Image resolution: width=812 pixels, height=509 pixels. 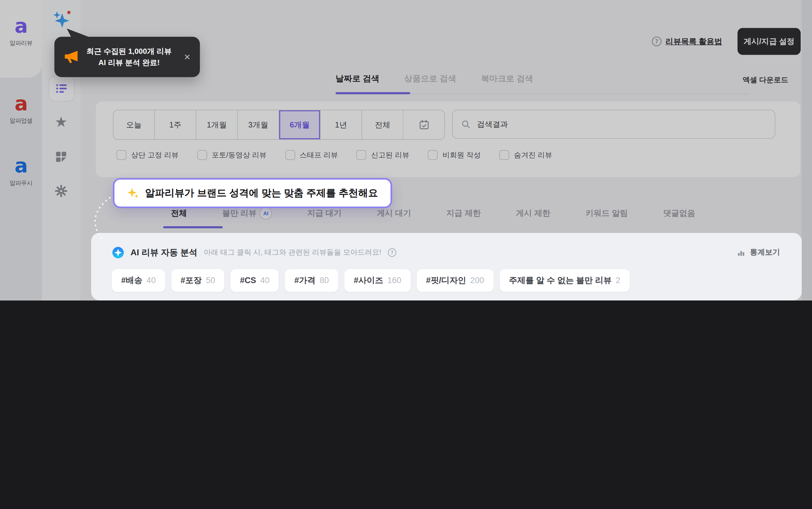 I want to click on view-stats-link: 통계보기, so click(x=758, y=252).